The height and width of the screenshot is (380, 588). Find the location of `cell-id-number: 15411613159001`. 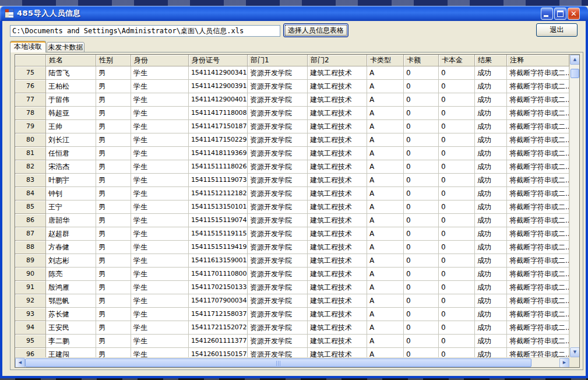

cell-id-number: 15411613159001 is located at coordinates (218, 261).